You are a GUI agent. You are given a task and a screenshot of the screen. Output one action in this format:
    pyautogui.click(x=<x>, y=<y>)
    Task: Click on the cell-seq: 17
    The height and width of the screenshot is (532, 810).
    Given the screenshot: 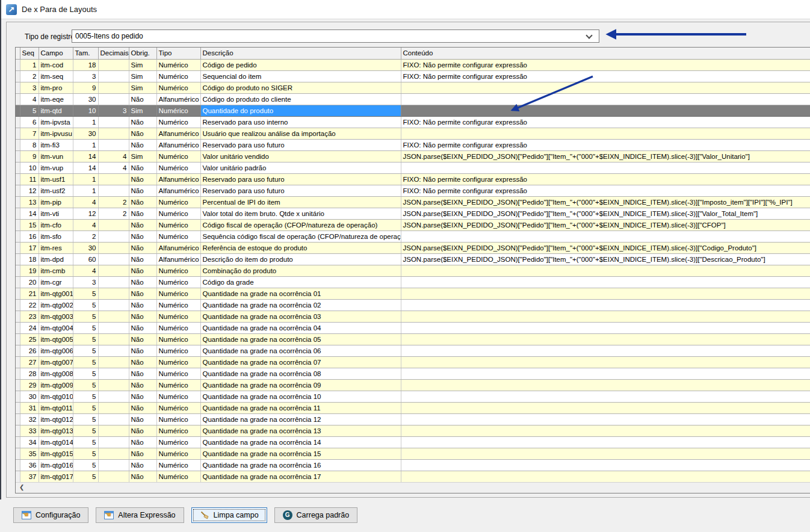 What is the action you would take?
    pyautogui.click(x=29, y=248)
    